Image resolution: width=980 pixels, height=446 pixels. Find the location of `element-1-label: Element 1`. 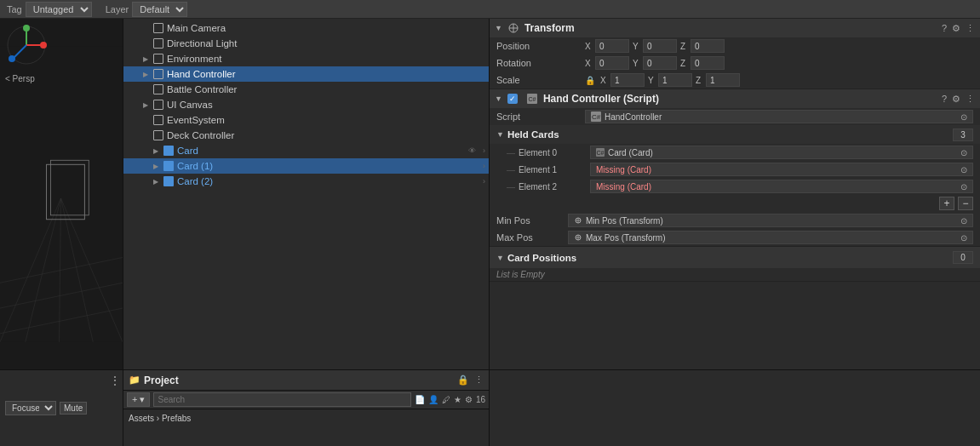

element-1-label: Element 1 is located at coordinates (553, 170).